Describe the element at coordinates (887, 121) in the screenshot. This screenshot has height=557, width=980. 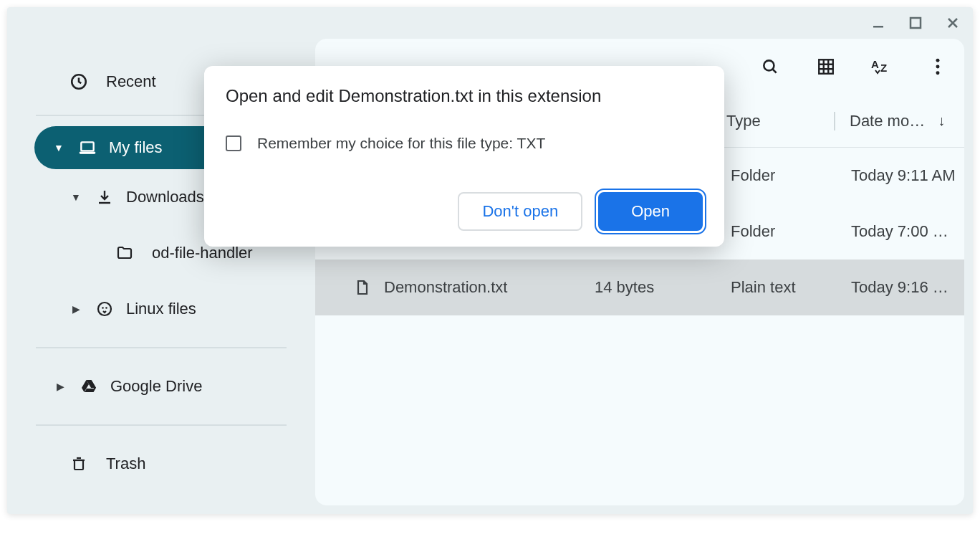
I see `column-date-label: Date mo…` at that location.